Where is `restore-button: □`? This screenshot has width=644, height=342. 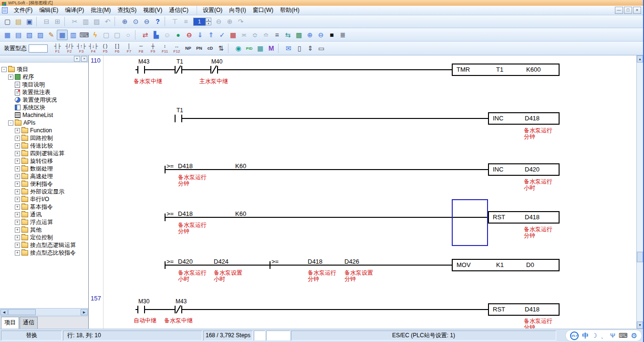
restore-button: □ is located at coordinates (628, 11).